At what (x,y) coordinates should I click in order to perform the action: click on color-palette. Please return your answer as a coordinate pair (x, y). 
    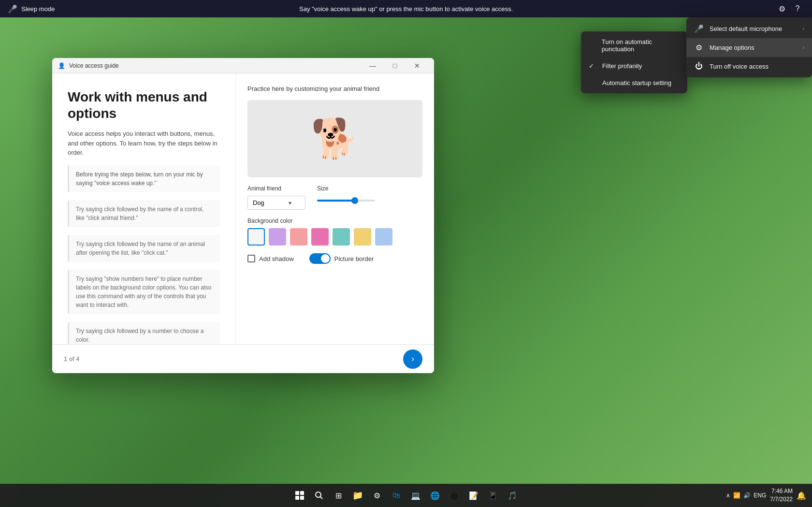
    Looking at the image, I should click on (335, 237).